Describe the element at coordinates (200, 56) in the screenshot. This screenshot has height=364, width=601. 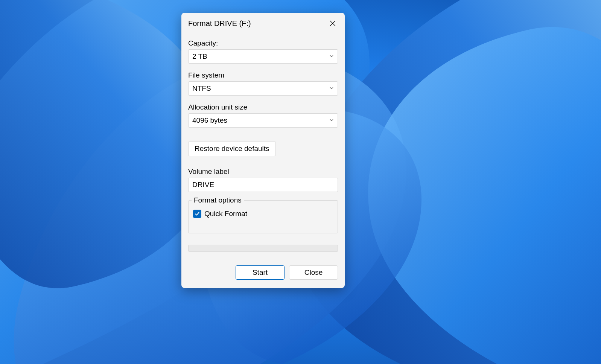
I see `capacity-value: 2 TB` at that location.